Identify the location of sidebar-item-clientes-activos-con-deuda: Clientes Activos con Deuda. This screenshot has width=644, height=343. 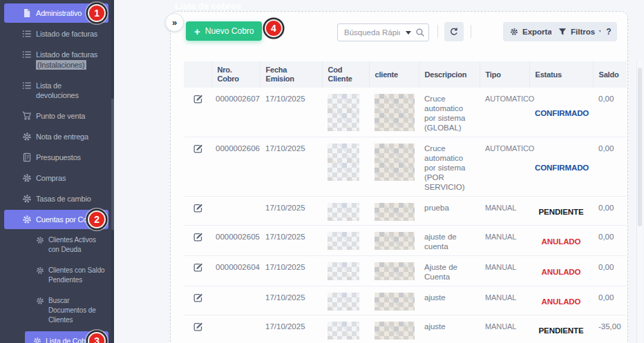
(57, 245).